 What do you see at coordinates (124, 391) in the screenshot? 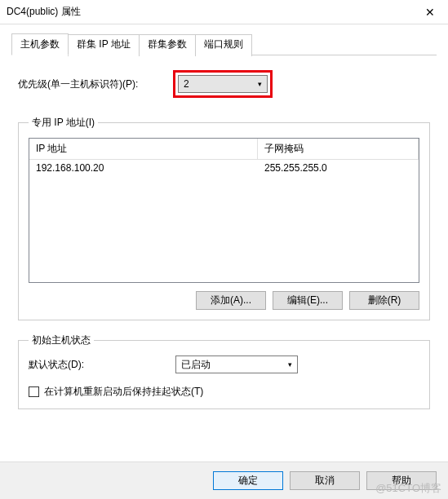
I see `retain-suspend-label: 在计算机重新启动后保持挂起状态(T)` at bounding box center [124, 391].